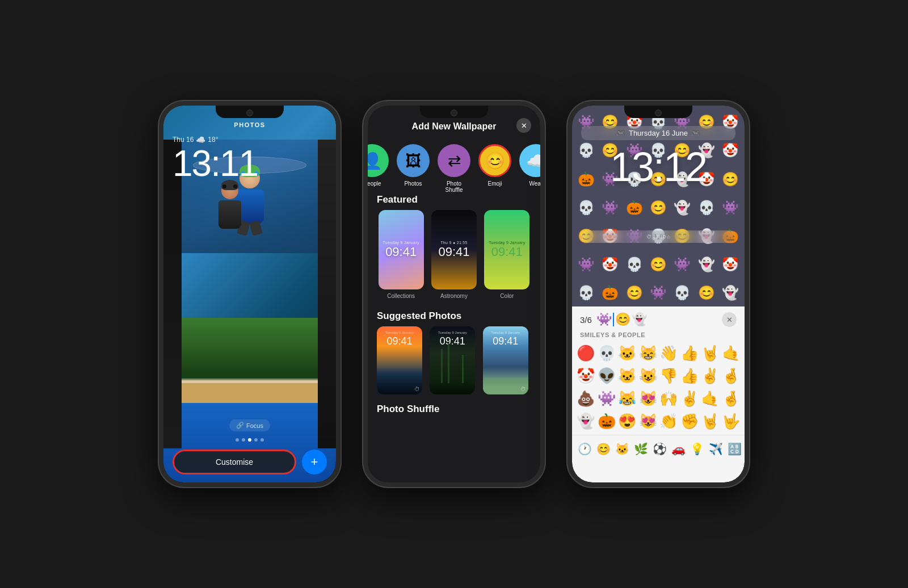  Describe the element at coordinates (658, 394) in the screenshot. I see `emoji-picker: 3/6 👾 😊 👻 ✕ SMILEYS & PEOPLE 🔴 💀 🐱 😸 👋 👍` at that location.